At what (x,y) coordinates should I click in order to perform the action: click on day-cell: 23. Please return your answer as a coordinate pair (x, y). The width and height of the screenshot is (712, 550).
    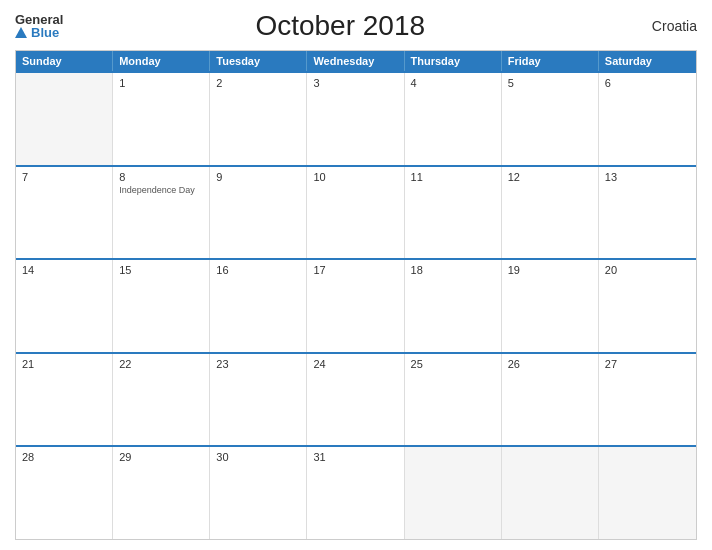
    Looking at the image, I should click on (258, 400).